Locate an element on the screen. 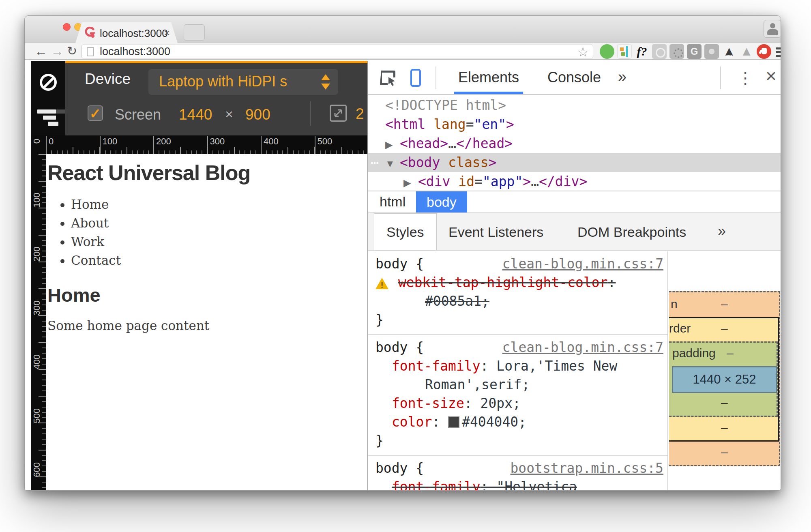  profile-button is located at coordinates (772, 29).